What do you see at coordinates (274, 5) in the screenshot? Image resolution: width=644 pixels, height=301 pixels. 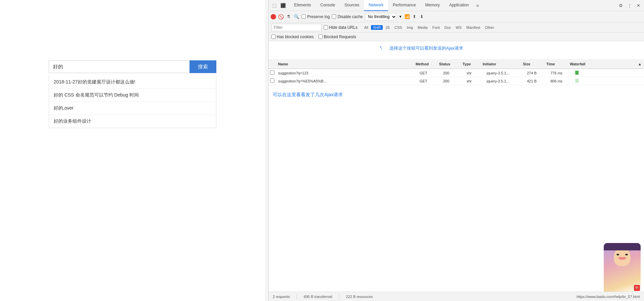 I see `cursor-icon: ⬚` at bounding box center [274, 5].